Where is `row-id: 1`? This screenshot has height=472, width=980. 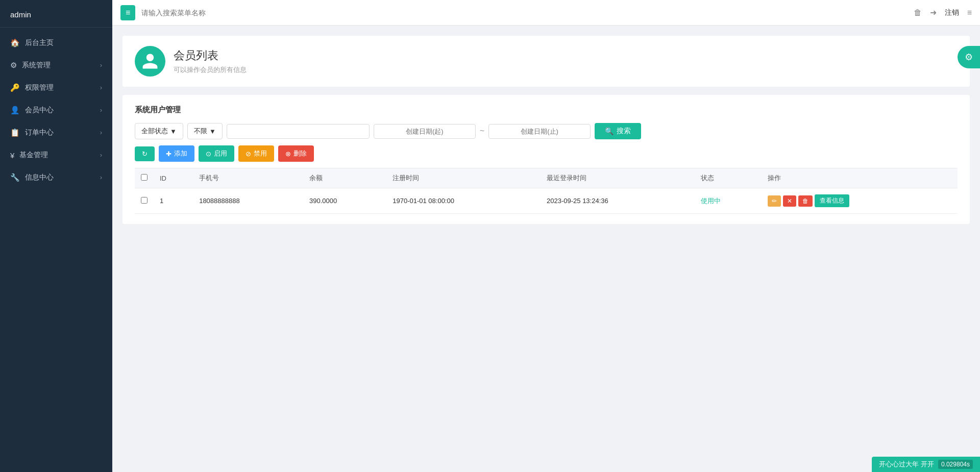 row-id: 1 is located at coordinates (174, 201).